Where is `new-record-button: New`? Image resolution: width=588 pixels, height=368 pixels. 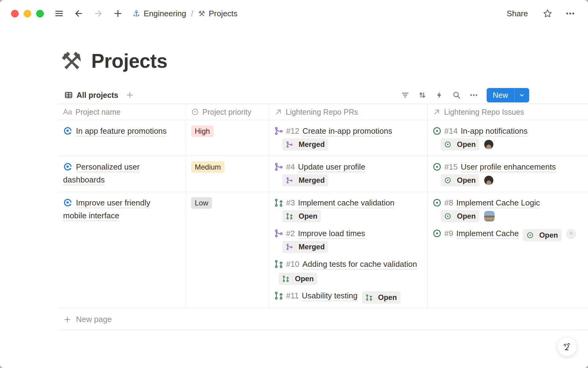 new-record-button: New is located at coordinates (508, 95).